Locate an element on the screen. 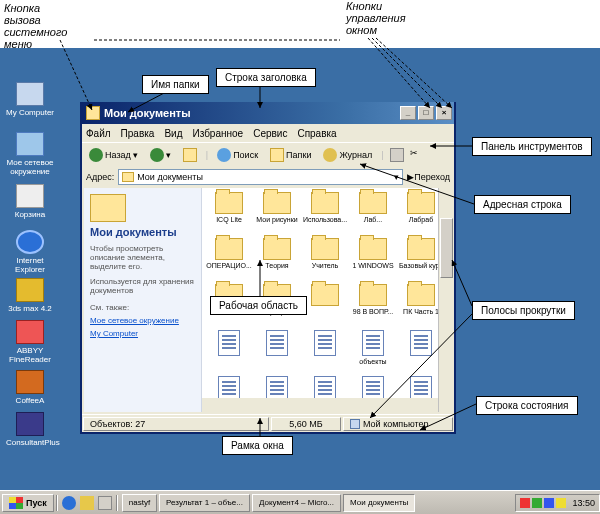 Image resolution: width=600 pixels, height=514 pixels. start-button: Пуск is located at coordinates (28, 503).